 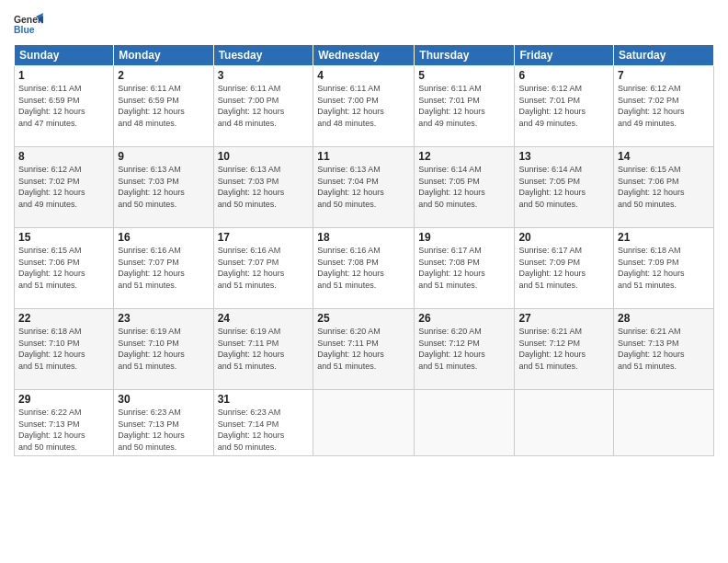 I want to click on day-number: 27, so click(x=564, y=318).